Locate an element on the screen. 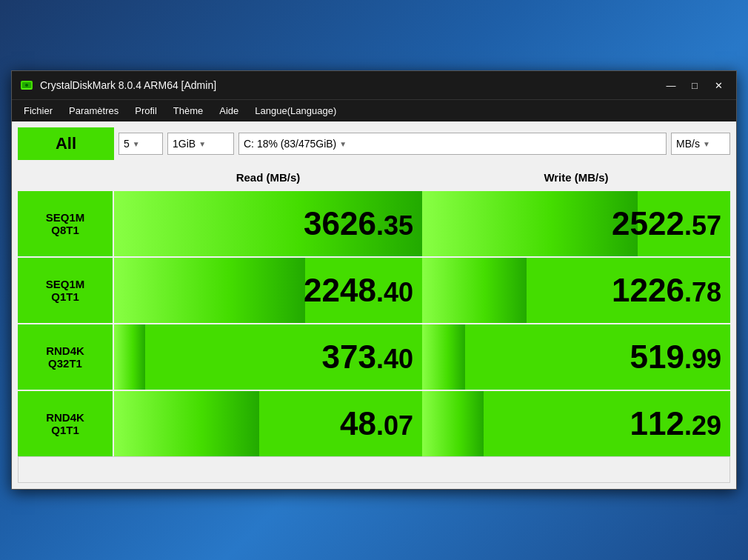 This screenshot has height=560, width=748. count-dropdown: 5 ▼ is located at coordinates (141, 144).